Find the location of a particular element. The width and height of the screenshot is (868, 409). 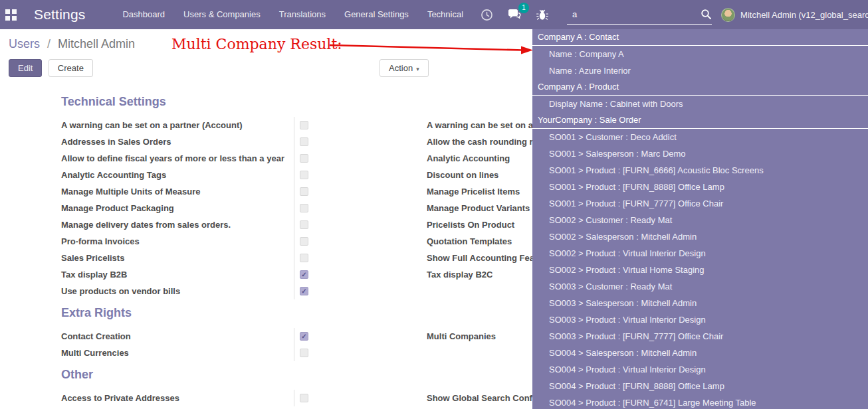

setting-label: Pro-forma Invoices is located at coordinates (177, 242).